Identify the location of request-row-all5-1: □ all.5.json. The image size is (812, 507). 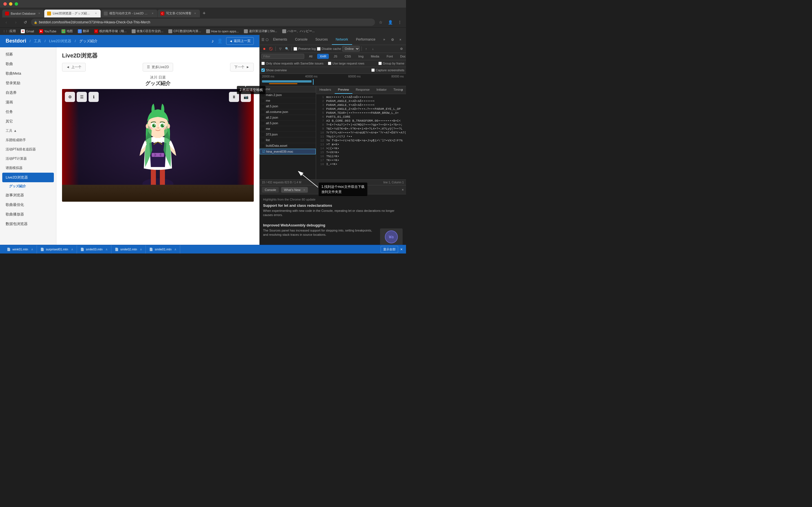
(288, 107).